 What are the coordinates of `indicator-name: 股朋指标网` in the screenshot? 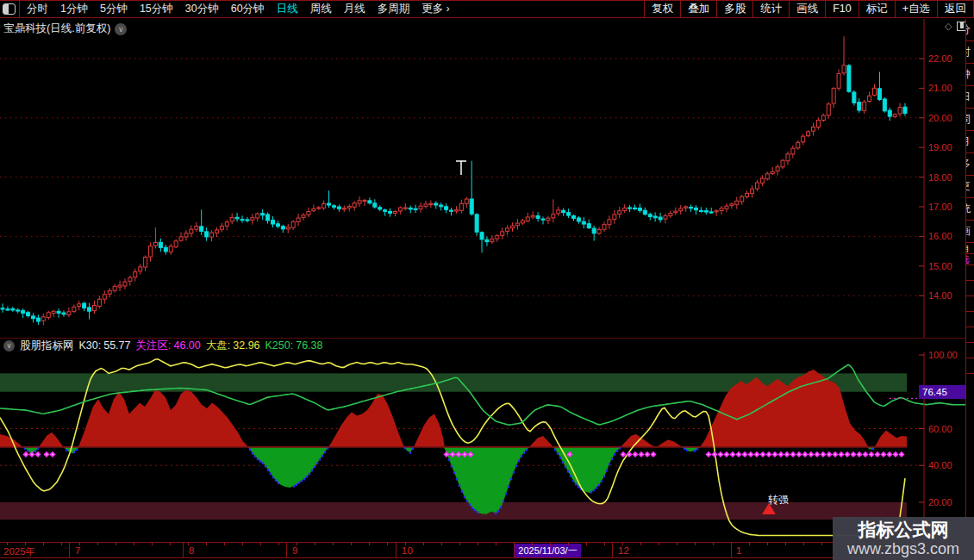 It's located at (47, 346).